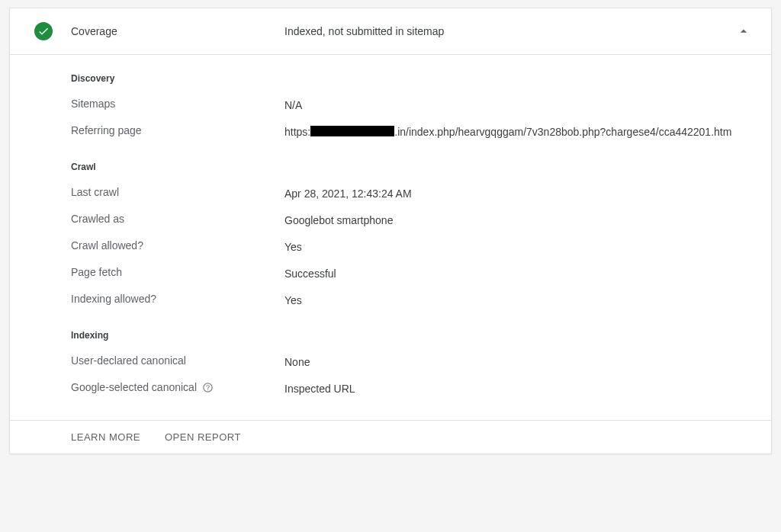 This screenshot has width=781, height=532. I want to click on coverage-footer: LEARN MORE OPEN REPORT, so click(390, 437).